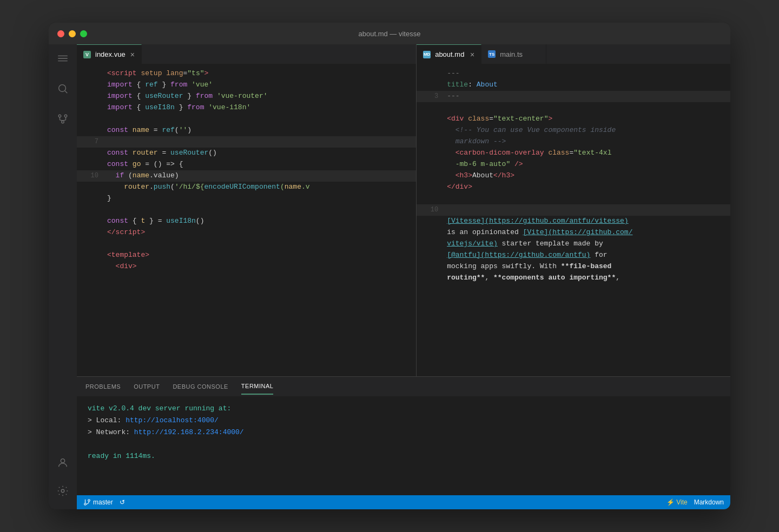 The height and width of the screenshot is (532, 779). What do you see at coordinates (709, 502) in the screenshot?
I see `language-status-item: Markdown` at bounding box center [709, 502].